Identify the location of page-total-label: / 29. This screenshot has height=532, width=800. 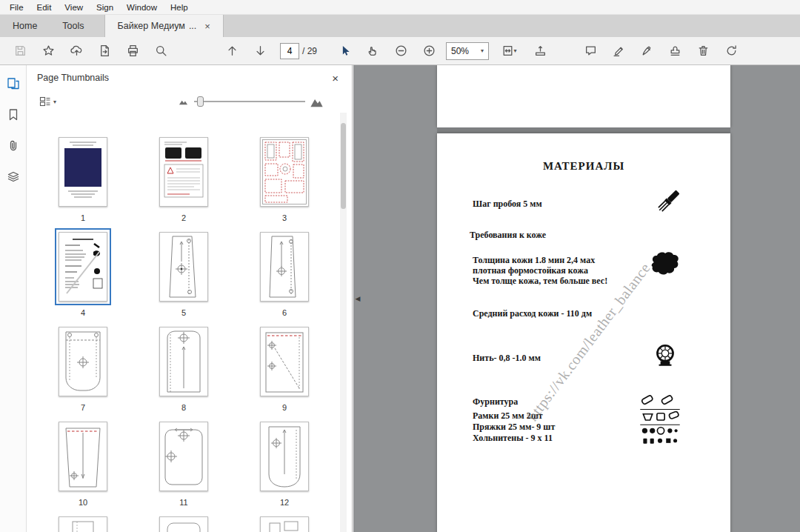
(310, 51).